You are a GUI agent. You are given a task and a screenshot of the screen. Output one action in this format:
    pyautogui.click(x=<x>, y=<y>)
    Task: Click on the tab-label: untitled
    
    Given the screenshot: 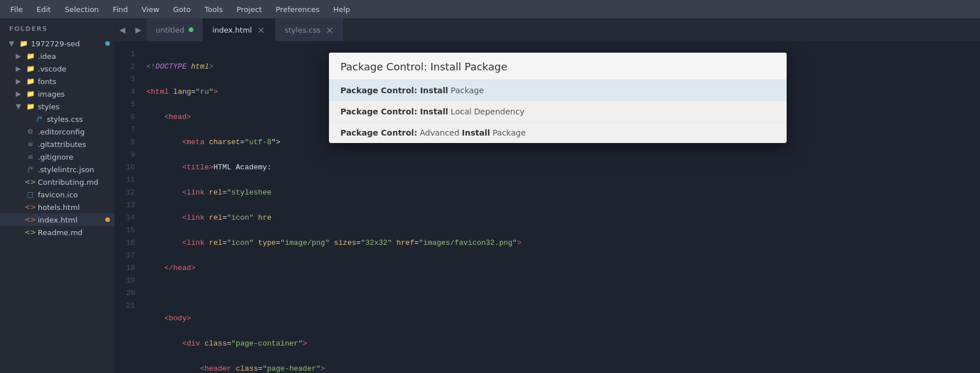 What is the action you would take?
    pyautogui.click(x=170, y=30)
    